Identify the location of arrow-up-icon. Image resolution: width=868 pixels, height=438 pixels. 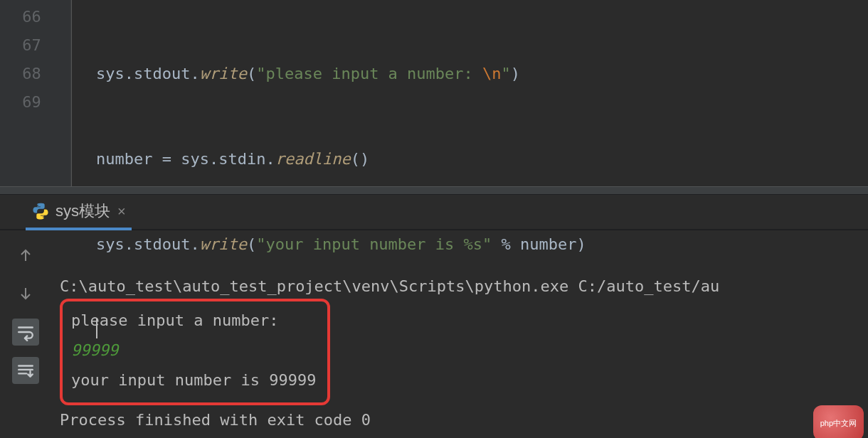
(26, 255).